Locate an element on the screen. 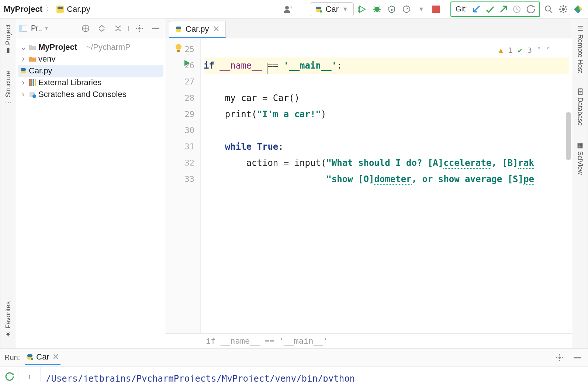 Image resolution: width=588 pixels, height=382 pixels. up-arrow-icon: ↑ is located at coordinates (30, 376).